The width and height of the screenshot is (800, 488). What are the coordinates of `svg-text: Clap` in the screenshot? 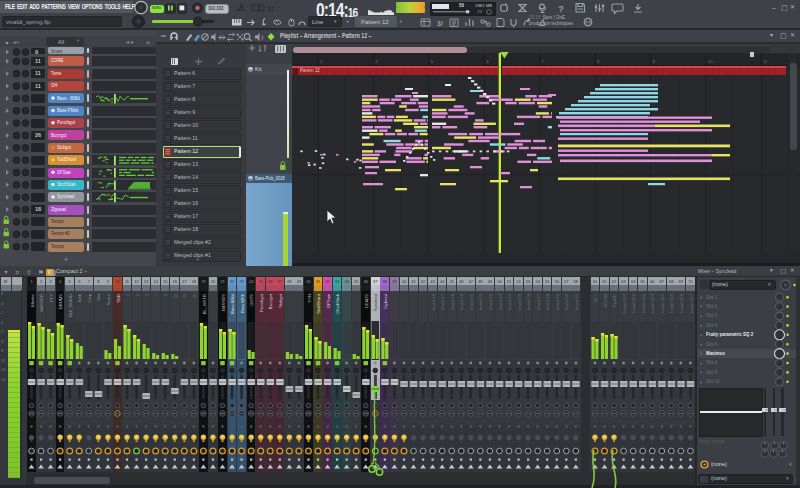 It's located at (90, 298).